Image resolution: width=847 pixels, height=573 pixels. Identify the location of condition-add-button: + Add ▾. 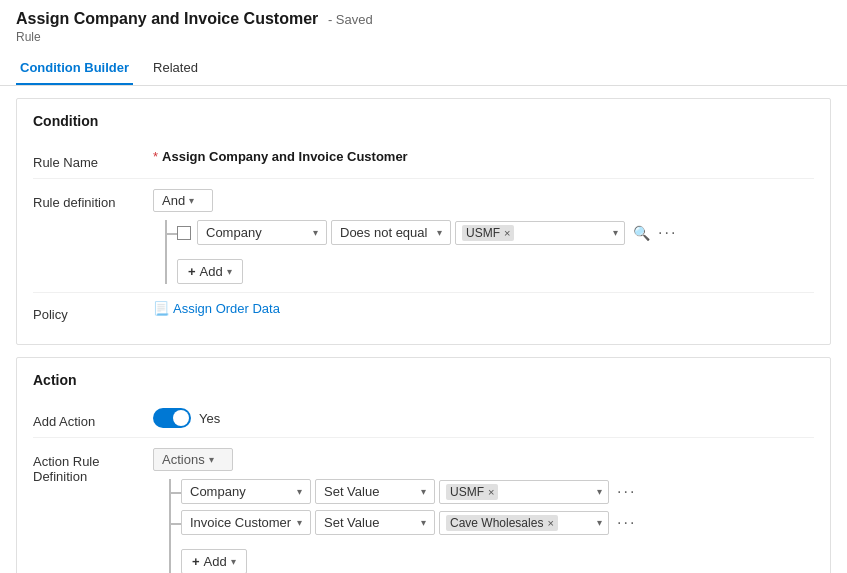
(210, 272).